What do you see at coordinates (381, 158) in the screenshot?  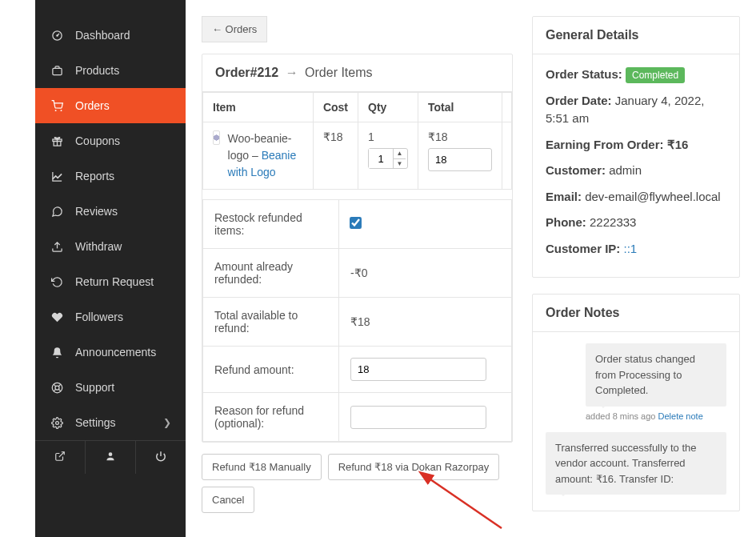 I see `qty-input` at bounding box center [381, 158].